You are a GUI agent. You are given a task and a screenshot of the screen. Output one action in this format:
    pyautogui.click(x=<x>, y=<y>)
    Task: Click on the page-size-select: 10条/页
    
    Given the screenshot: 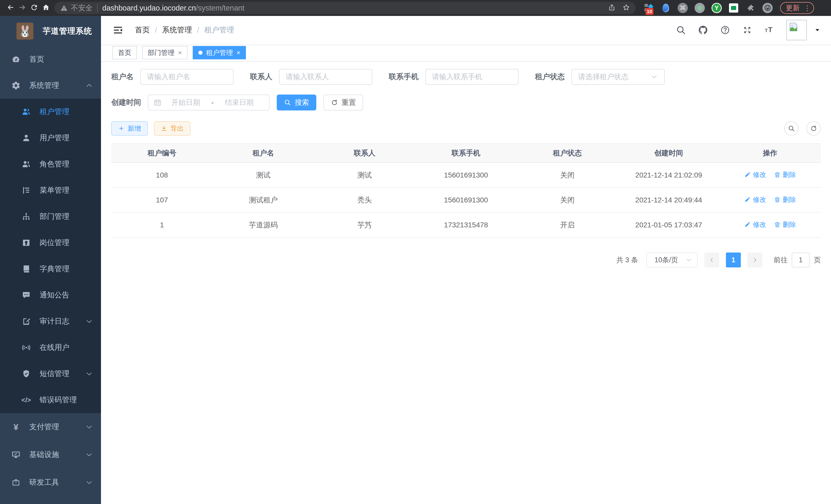 What is the action you would take?
    pyautogui.click(x=672, y=260)
    